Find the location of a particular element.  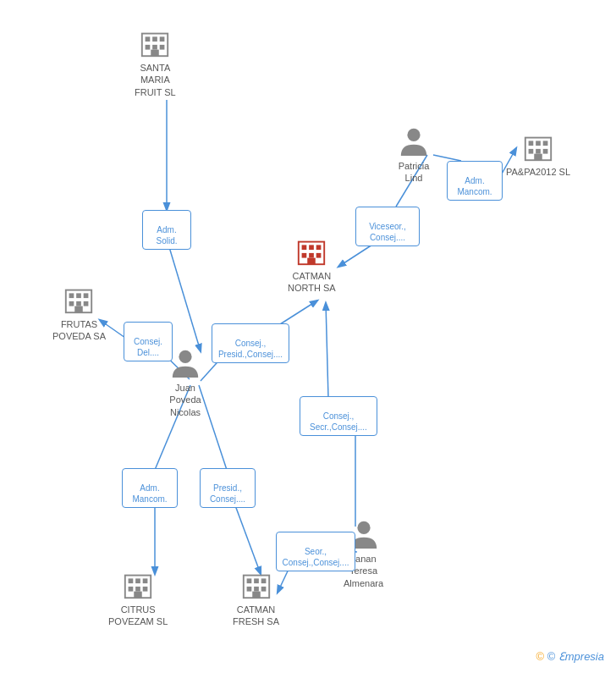

role-box-consej-presid: Consej., Presid.,Consej.... is located at coordinates (250, 344).